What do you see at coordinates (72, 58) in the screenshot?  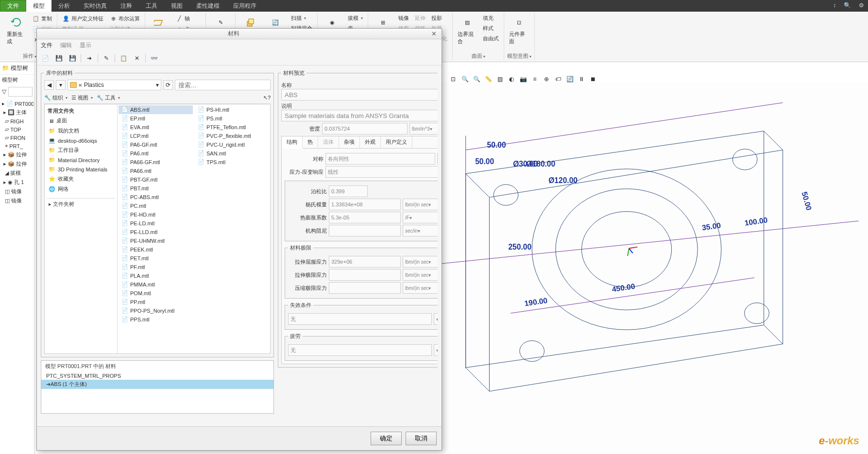 I see `save-as-button: 💾` at bounding box center [72, 58].